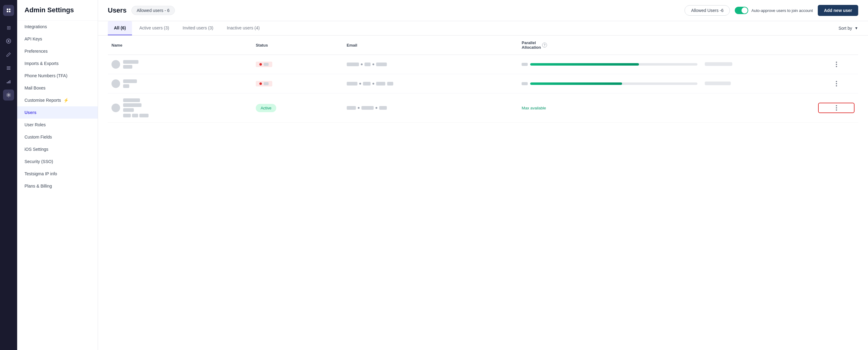  I want to click on allowed-users-badge-left: Allowed users - 6, so click(153, 10).